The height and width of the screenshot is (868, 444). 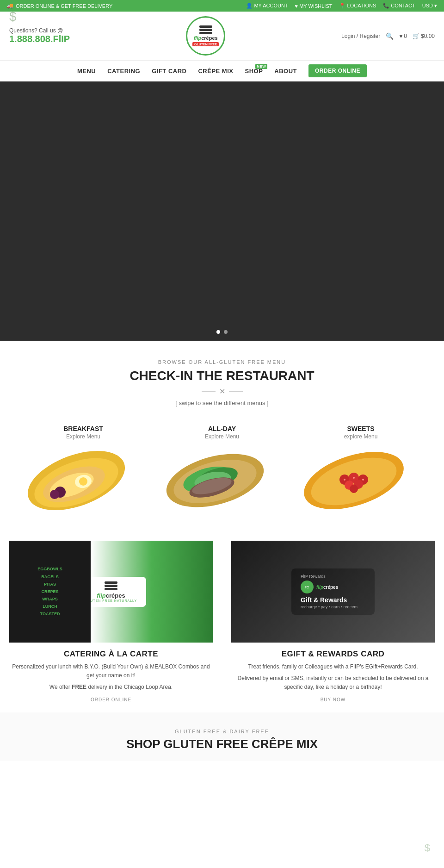 What do you see at coordinates (222, 332) in the screenshot?
I see `hero-dots` at bounding box center [222, 332].